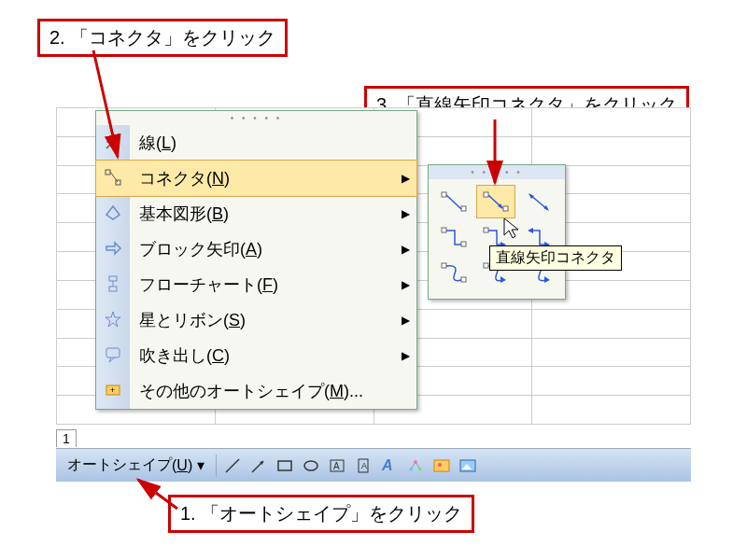  What do you see at coordinates (173, 356) in the screenshot?
I see `menu-label: 吹き出し` at bounding box center [173, 356].